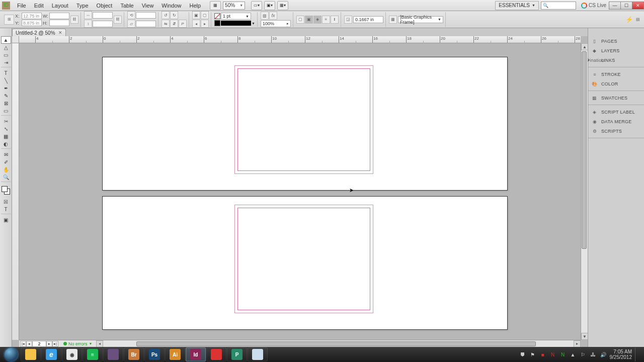 The width and height of the screenshot is (644, 362). Describe the element at coordinates (6, 162) in the screenshot. I see `eyedropper-tool: ✐` at that location.